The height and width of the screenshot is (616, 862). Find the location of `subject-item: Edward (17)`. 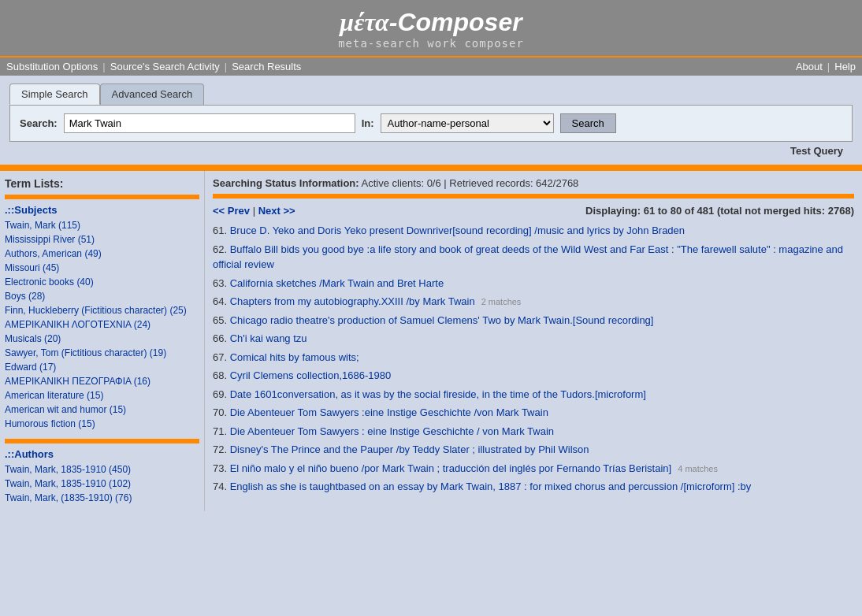

subject-item: Edward (17) is located at coordinates (102, 367).